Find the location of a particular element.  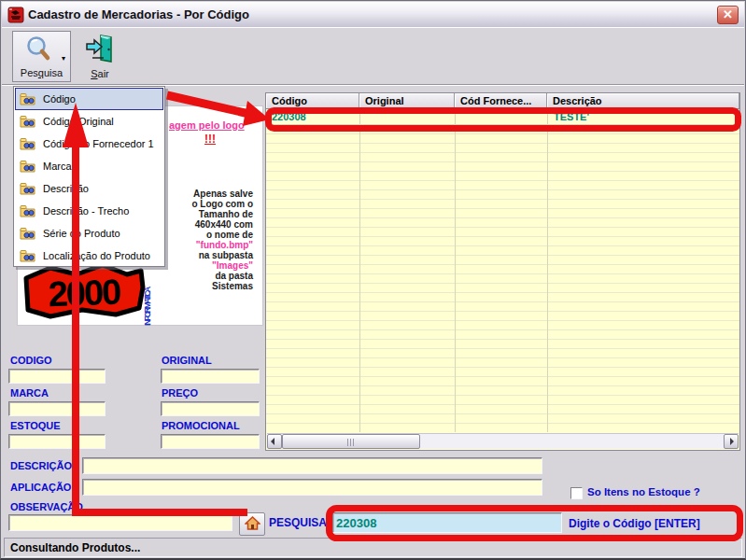

menu-item-label: Descrição is located at coordinates (65, 189).